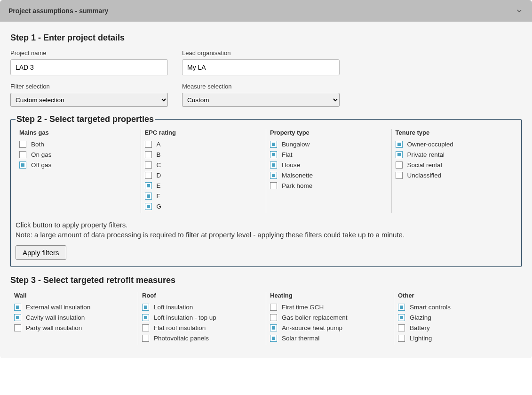  Describe the element at coordinates (204, 175) in the screenshot. I see `checkbox-d: D` at that location.